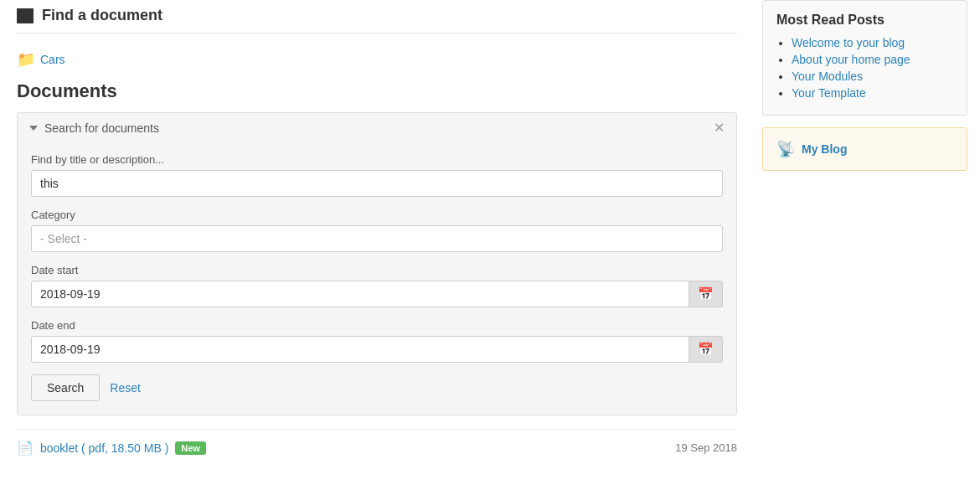 The height and width of the screenshot is (490, 980). What do you see at coordinates (65, 388) in the screenshot?
I see `search-button: Search` at bounding box center [65, 388].